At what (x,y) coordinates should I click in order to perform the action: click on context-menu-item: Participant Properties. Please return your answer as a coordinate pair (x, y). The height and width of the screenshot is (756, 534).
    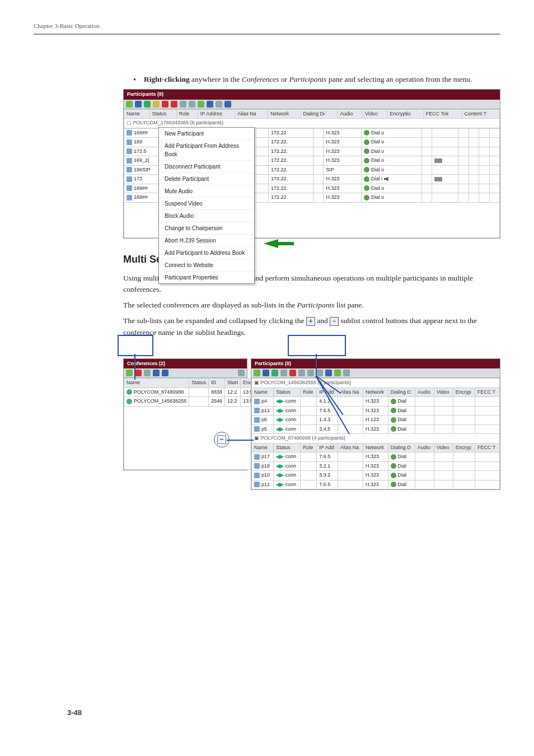
    Looking at the image, I should click on (207, 278).